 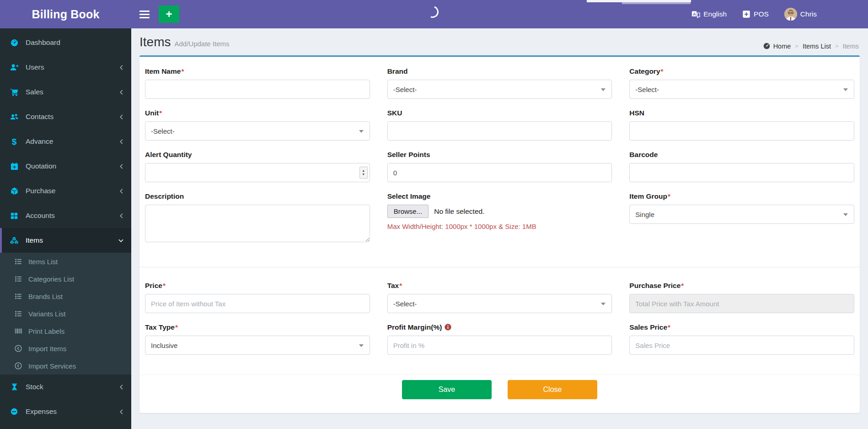 I want to click on info-icon, so click(x=448, y=327).